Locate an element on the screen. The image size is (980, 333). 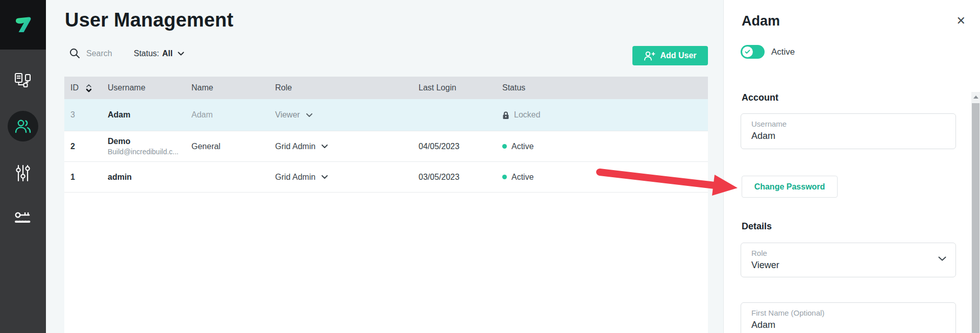
column-header-username: Username is located at coordinates (150, 88).